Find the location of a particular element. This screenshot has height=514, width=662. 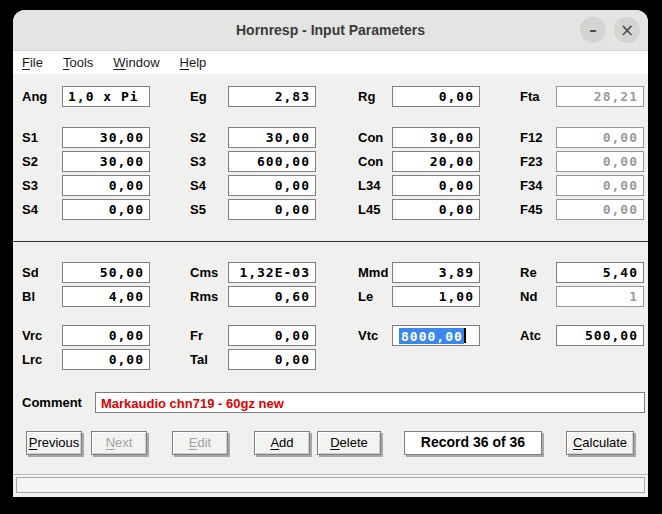

field-s2-col1: 30,00 is located at coordinates (106, 162).